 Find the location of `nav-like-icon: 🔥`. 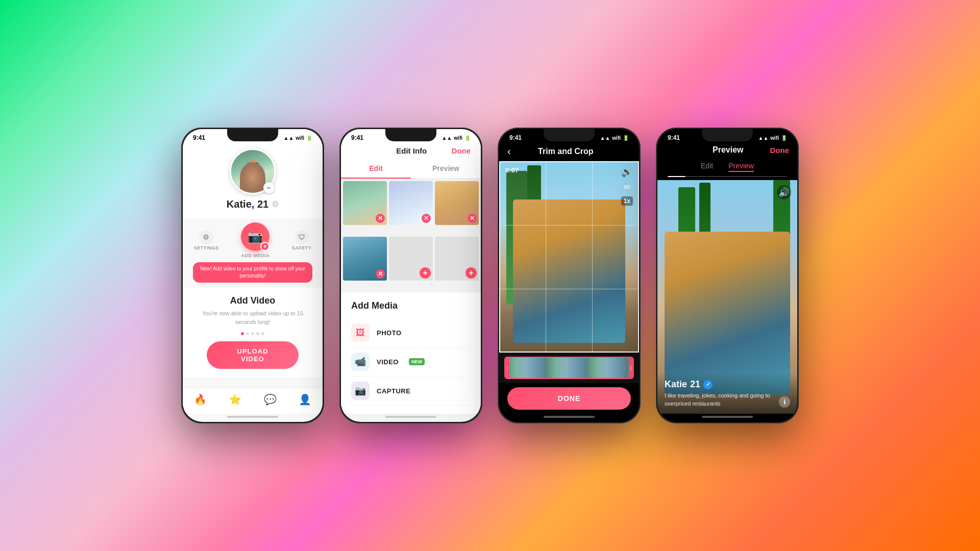

nav-like-icon: 🔥 is located at coordinates (200, 399).